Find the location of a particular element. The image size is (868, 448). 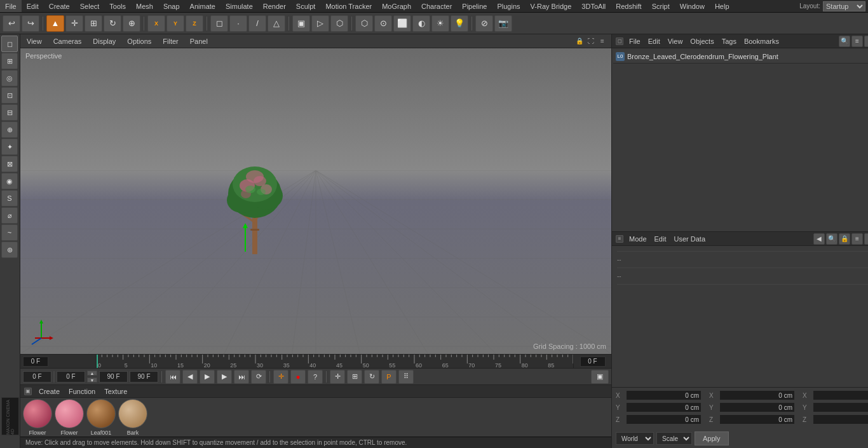

sidebar-render: S is located at coordinates (10, 198).